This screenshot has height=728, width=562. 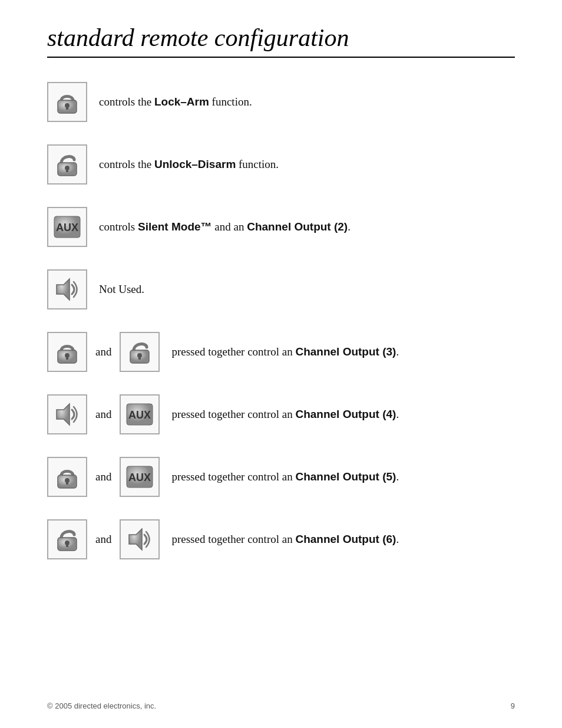 I want to click on item-lock-unlock-combo: and pressed together control an Channel …, so click(x=281, y=352).